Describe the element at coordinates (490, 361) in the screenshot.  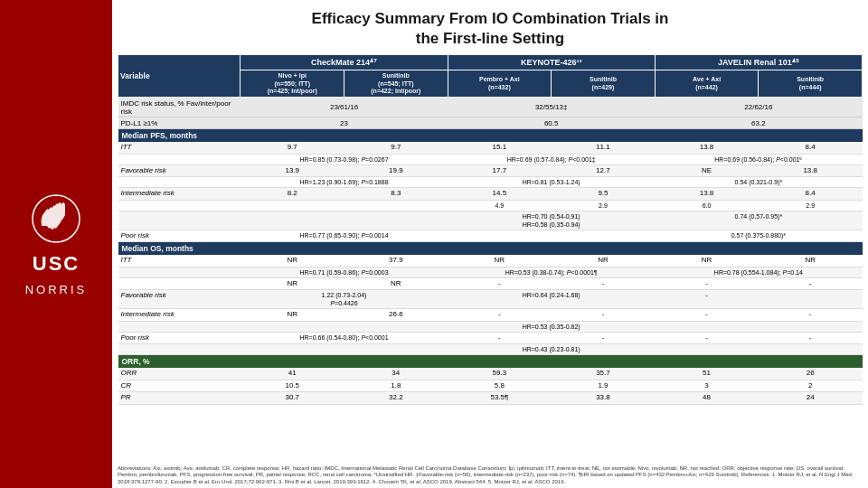
I see `orr-label: ORR, %` at that location.